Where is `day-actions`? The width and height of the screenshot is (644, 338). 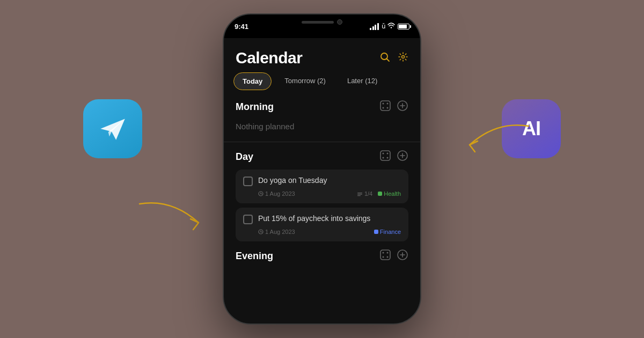
day-actions is located at coordinates (394, 157).